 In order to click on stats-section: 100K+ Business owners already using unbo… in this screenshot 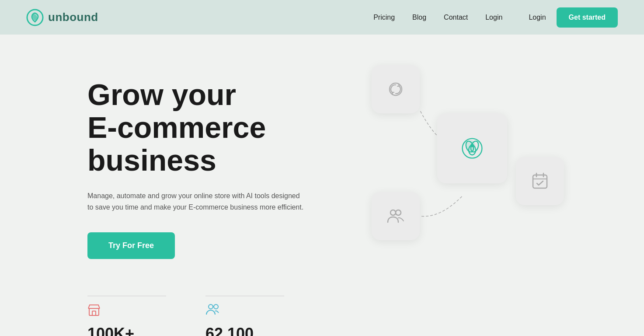, I will do `click(219, 316)`.